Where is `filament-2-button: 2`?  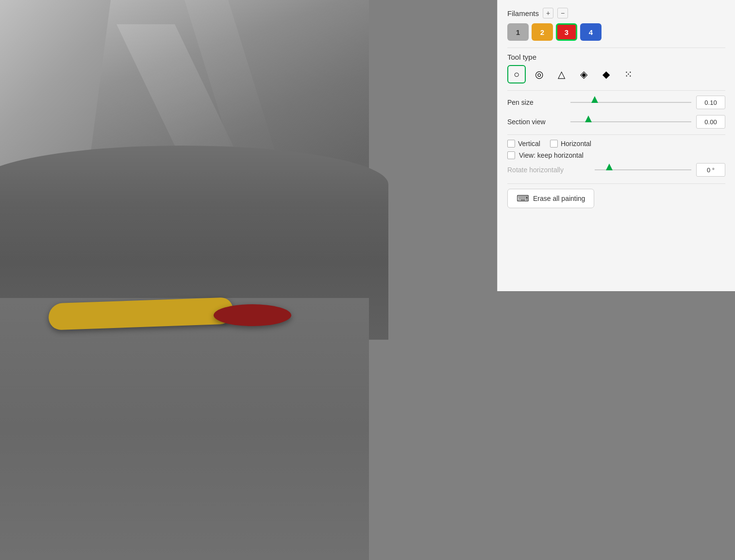 filament-2-button: 2 is located at coordinates (542, 32).